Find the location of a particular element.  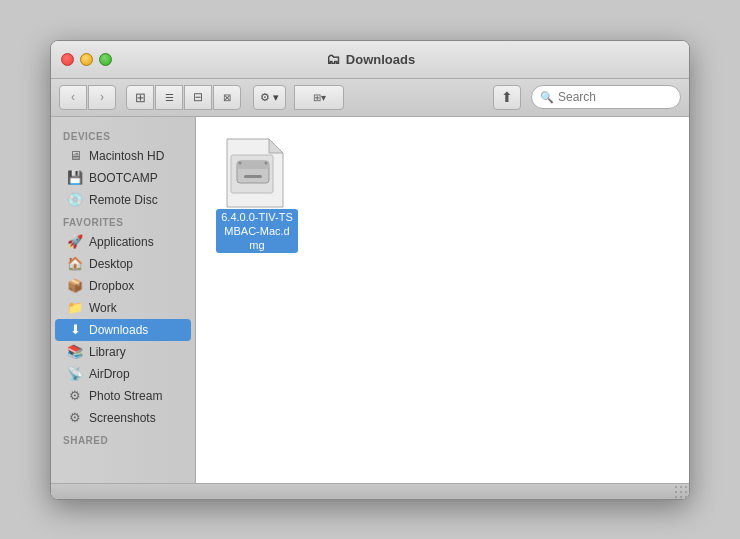

sidebar-item-library: 📚 Library is located at coordinates (123, 352).